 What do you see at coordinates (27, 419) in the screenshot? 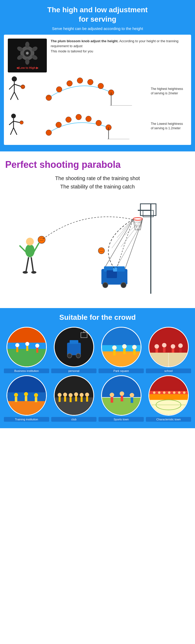
I see `crowd-label-training: Training institution` at bounding box center [27, 419].